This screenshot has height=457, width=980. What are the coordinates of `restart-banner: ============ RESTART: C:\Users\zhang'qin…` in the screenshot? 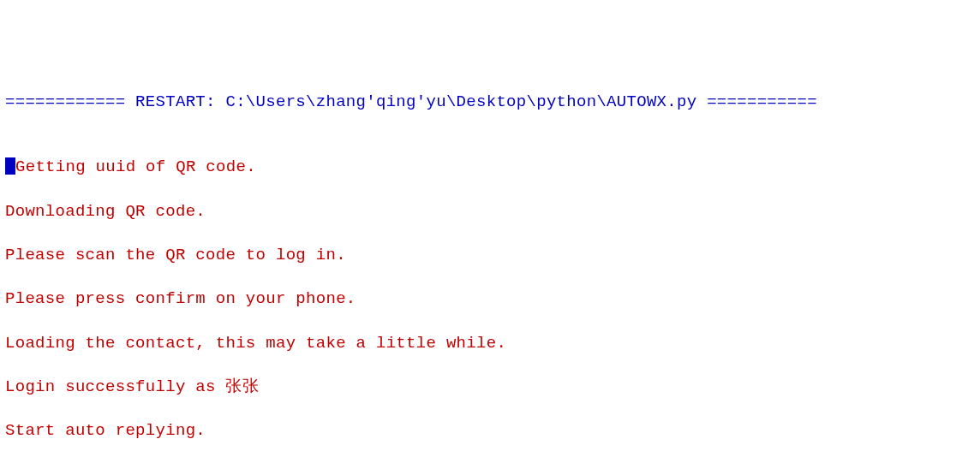 It's located at (490, 103).